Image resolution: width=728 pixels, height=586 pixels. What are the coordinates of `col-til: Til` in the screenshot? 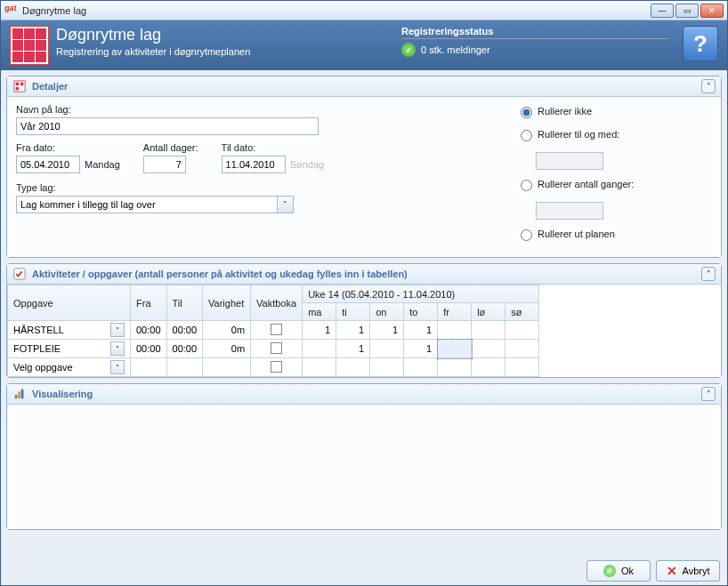 It's located at (185, 303).